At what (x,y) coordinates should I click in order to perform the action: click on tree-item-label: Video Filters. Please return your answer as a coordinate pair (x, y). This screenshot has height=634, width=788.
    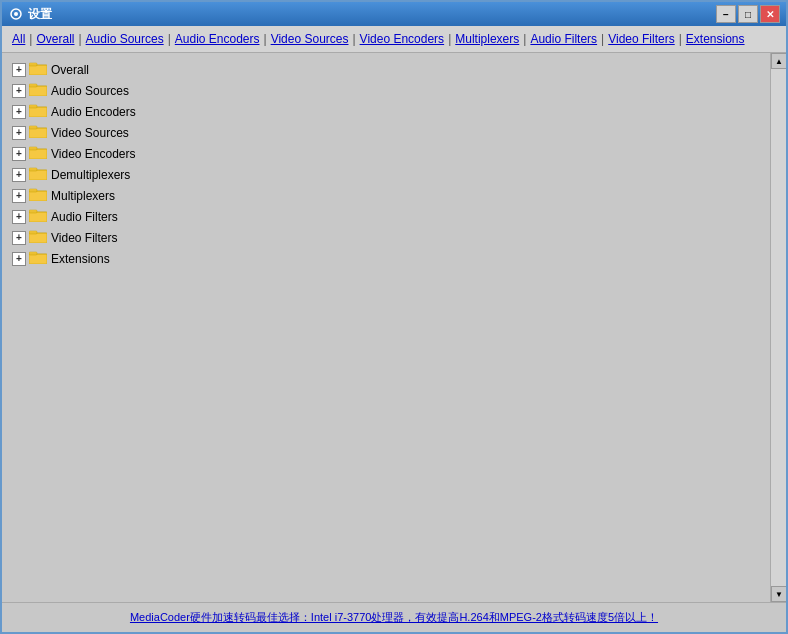
    Looking at the image, I should click on (84, 238).